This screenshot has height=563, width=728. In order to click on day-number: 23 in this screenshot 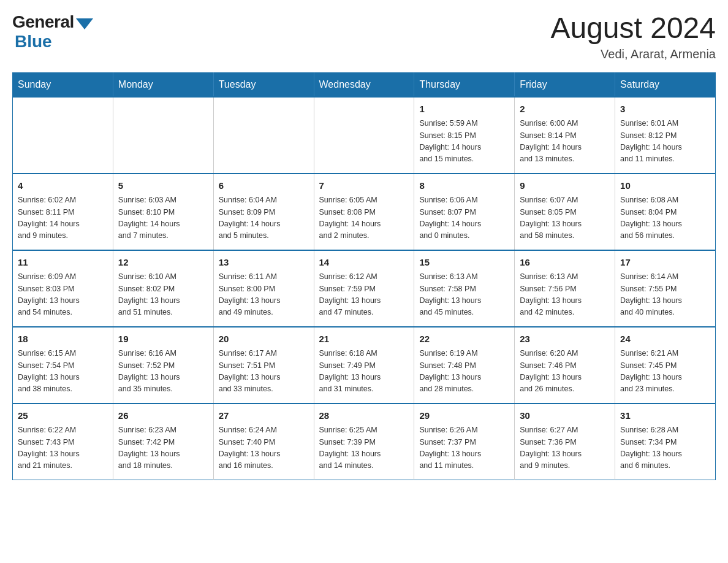, I will do `click(565, 340)`.